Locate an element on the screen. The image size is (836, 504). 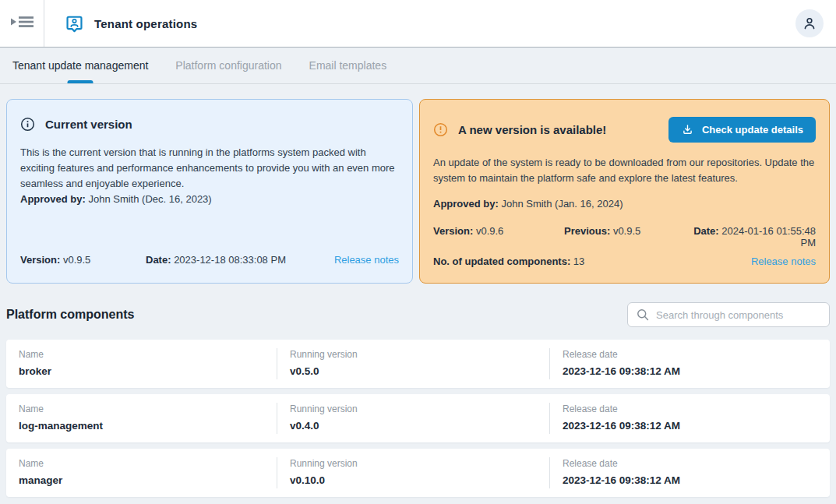
check-update-details-button: Check update details is located at coordinates (742, 129).